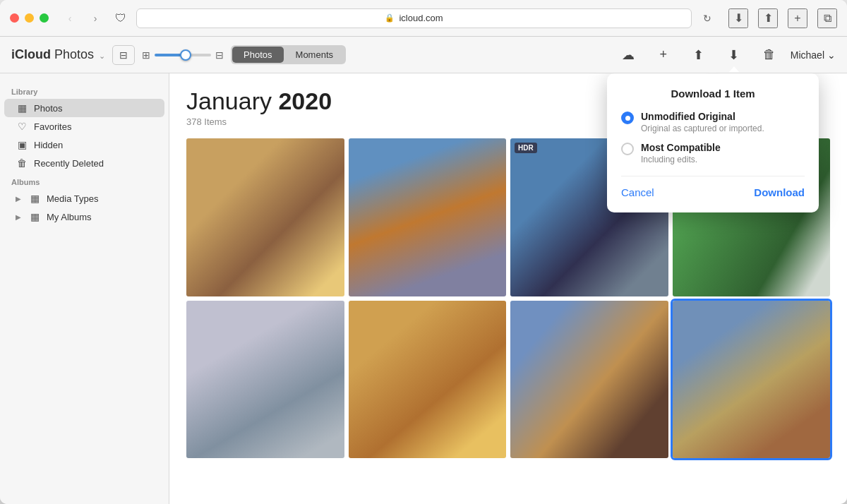  I want to click on download-button: Download, so click(779, 192).